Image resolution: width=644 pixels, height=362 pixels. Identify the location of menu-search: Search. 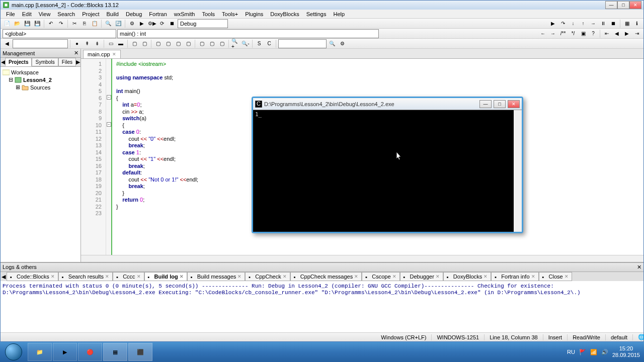
(66, 14).